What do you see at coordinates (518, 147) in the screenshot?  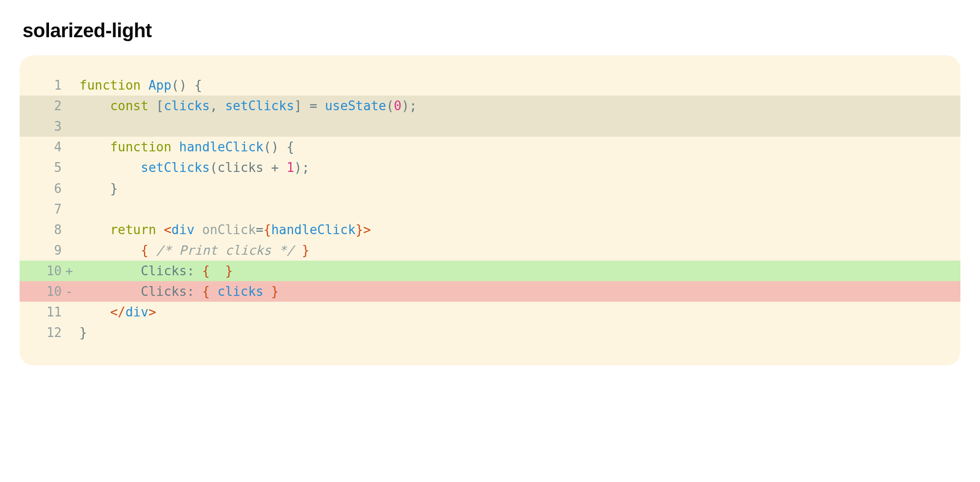 I see `code-content: function handleClick() {` at bounding box center [518, 147].